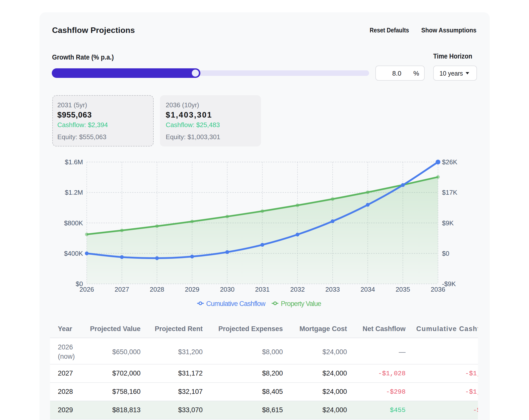  Describe the element at coordinates (403, 289) in the screenshot. I see `svg-text: 2035` at that location.